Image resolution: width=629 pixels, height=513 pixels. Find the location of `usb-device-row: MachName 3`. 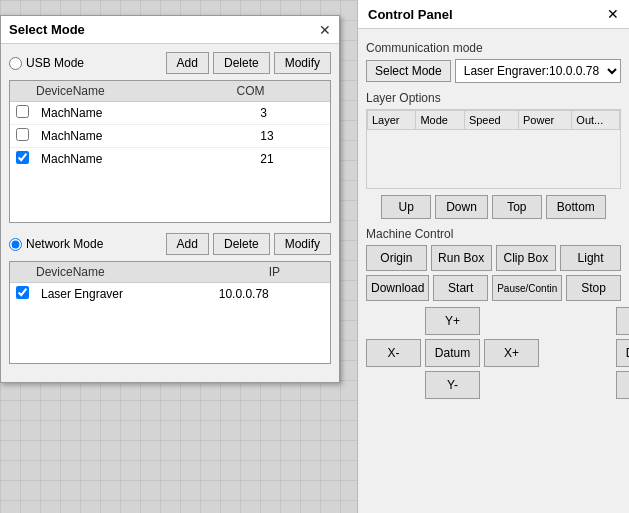

usb-device-row: MachName 3 is located at coordinates (170, 114).